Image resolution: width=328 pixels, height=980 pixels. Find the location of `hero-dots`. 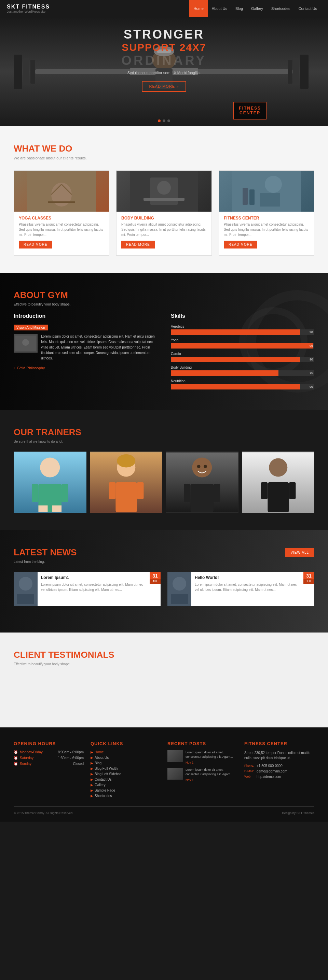

hero-dots is located at coordinates (164, 121).